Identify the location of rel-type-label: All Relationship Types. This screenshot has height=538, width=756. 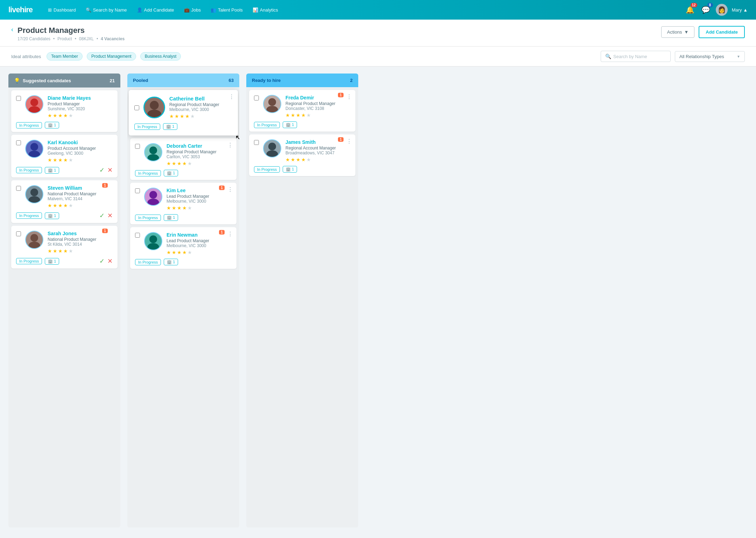
(702, 57).